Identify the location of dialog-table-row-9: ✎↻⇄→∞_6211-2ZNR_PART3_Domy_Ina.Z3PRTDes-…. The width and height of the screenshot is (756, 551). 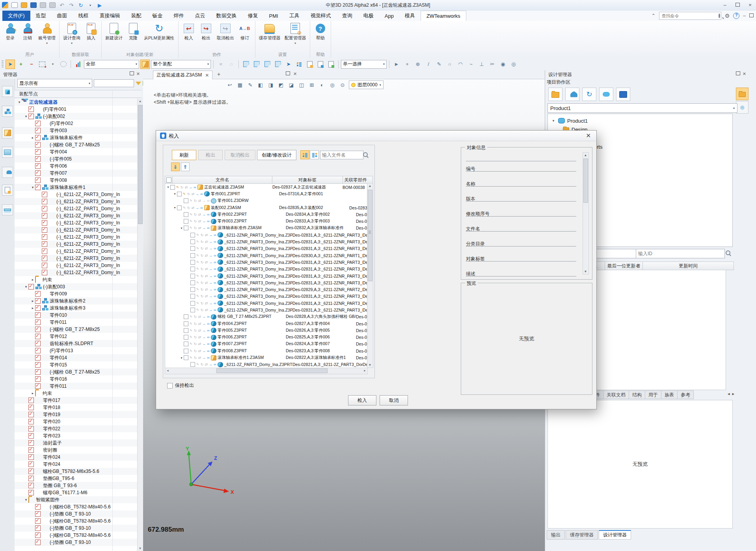
(269, 248).